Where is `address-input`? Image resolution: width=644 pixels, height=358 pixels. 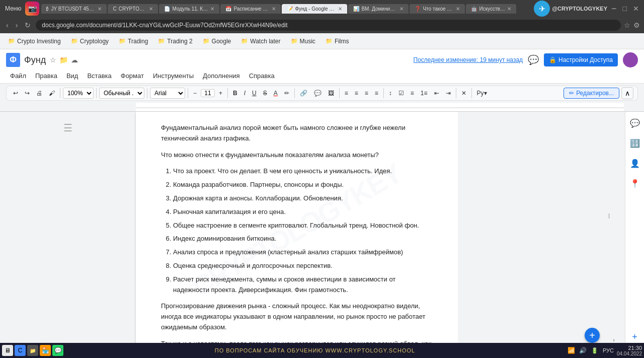
address-input is located at coordinates (328, 25).